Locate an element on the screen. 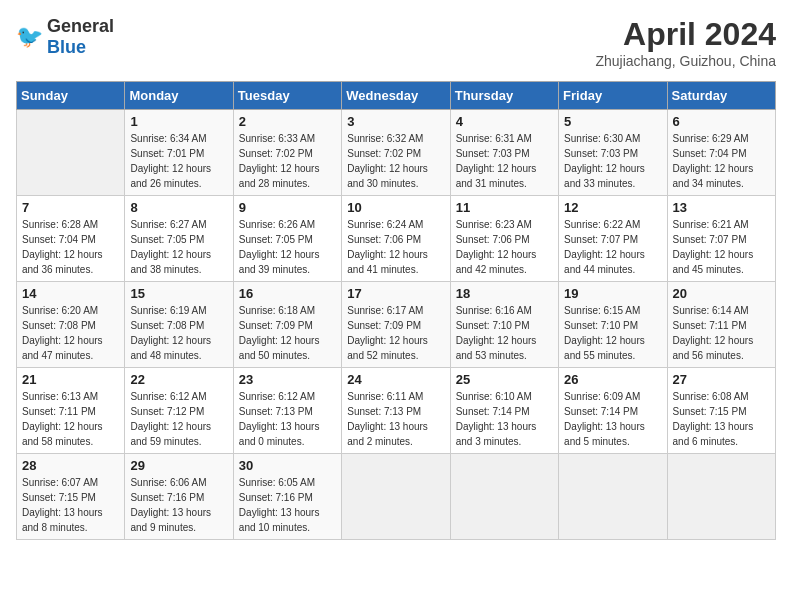  location-text: Zhujiachang, Guizhou, China is located at coordinates (686, 61).